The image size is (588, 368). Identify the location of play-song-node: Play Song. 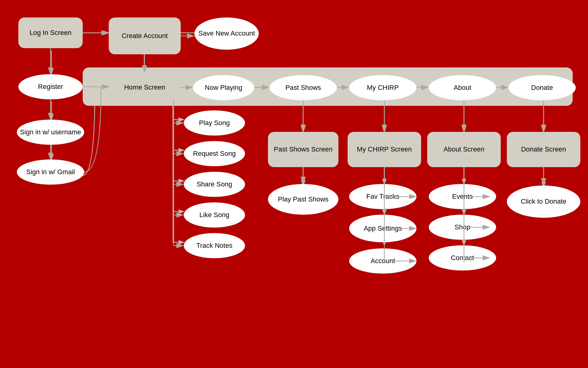
(214, 123).